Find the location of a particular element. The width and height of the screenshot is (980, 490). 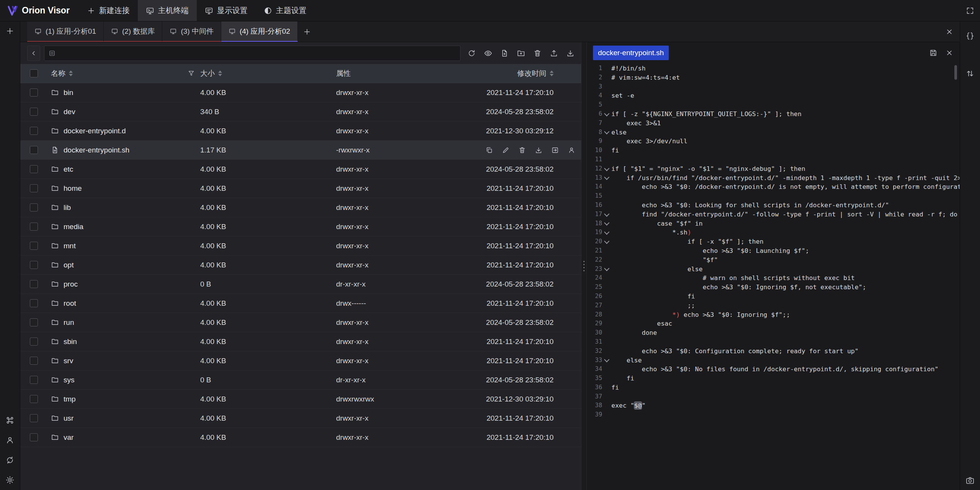

move-icon is located at coordinates (555, 150).